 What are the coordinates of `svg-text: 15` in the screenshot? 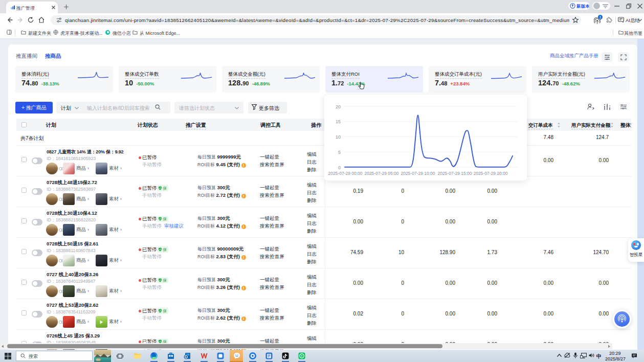 It's located at (338, 122).